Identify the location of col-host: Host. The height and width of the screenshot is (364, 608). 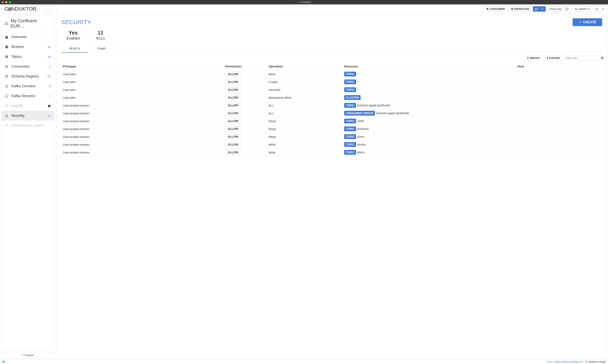
(551, 66).